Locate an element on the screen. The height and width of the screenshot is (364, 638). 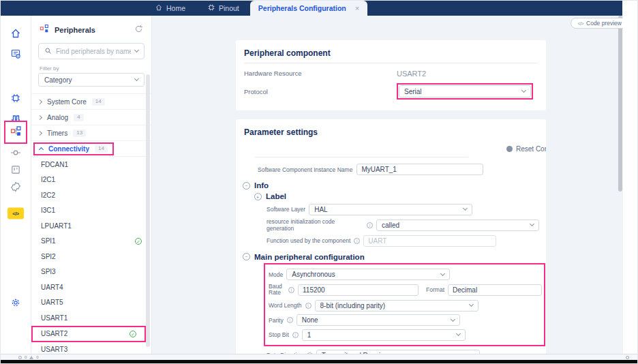
filter-by-label: Filter by is located at coordinates (91, 68).